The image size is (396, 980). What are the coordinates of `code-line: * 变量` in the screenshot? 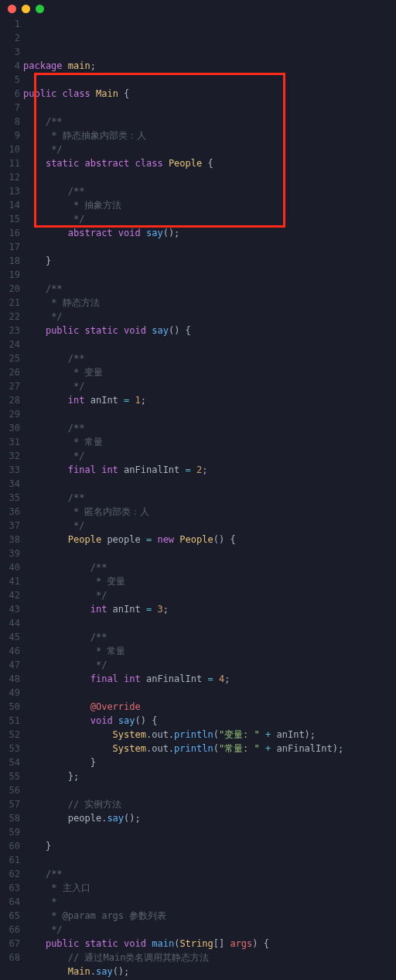 It's located at (210, 581).